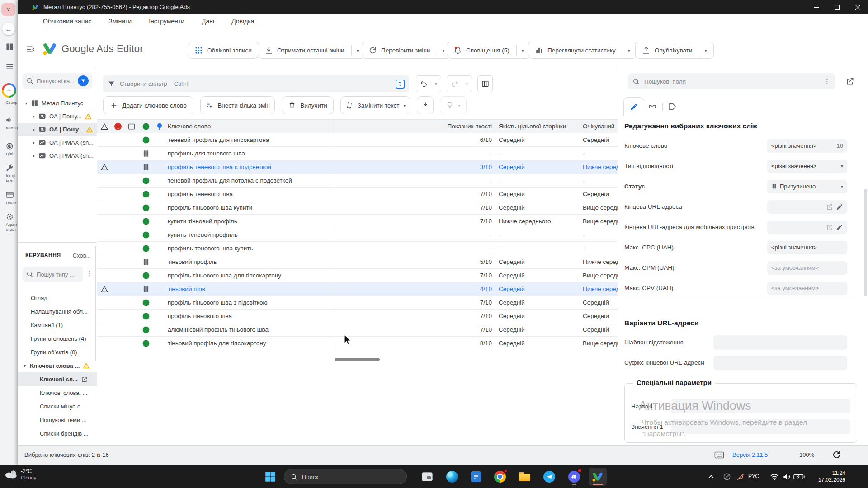 The width and height of the screenshot is (868, 488). What do you see at coordinates (357, 221) in the screenshot?
I see `table-row: купити тіньовий профіль7/10Нижче середнь…` at bounding box center [357, 221].